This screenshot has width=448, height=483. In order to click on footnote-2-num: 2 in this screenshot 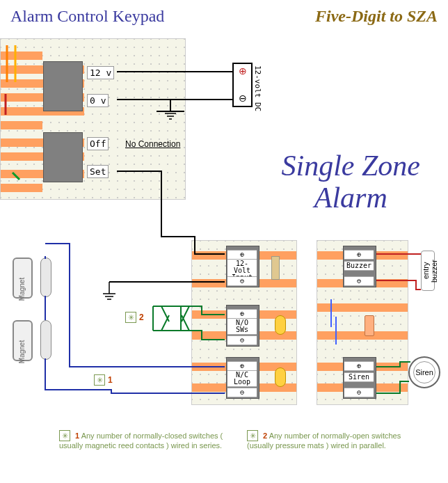, I will do `click(265, 436)`.